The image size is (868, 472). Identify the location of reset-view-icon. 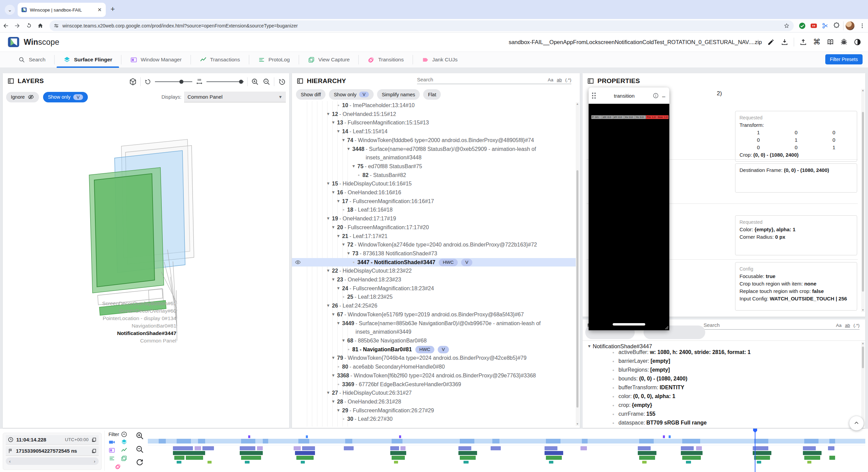
(282, 82).